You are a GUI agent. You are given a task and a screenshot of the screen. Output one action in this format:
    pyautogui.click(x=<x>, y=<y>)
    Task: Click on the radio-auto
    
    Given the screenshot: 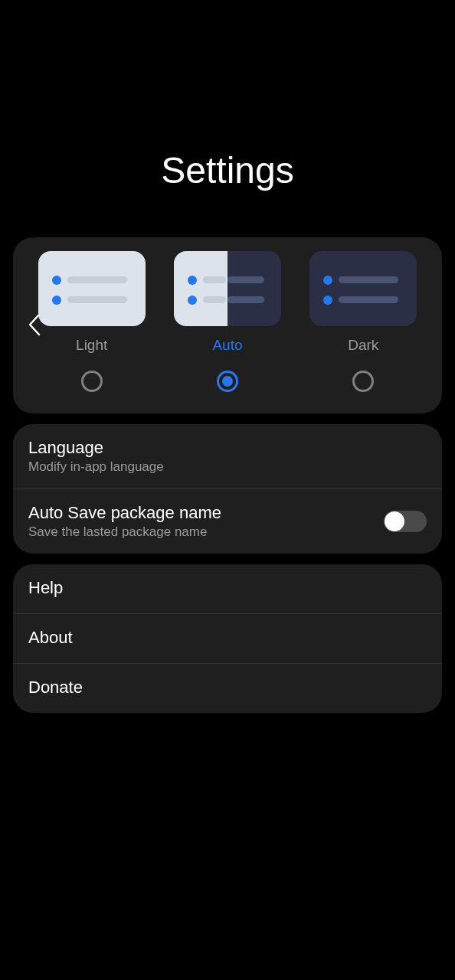 What is the action you would take?
    pyautogui.click(x=228, y=381)
    